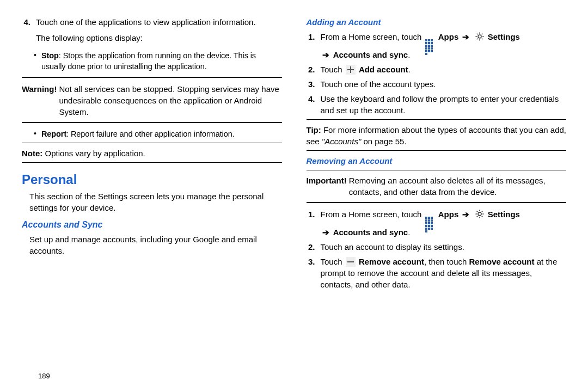 Image resolution: width=588 pixels, height=392 pixels. Describe the element at coordinates (444, 273) in the screenshot. I see `step-body: Touch Remove account, then touch Remove …` at that location.